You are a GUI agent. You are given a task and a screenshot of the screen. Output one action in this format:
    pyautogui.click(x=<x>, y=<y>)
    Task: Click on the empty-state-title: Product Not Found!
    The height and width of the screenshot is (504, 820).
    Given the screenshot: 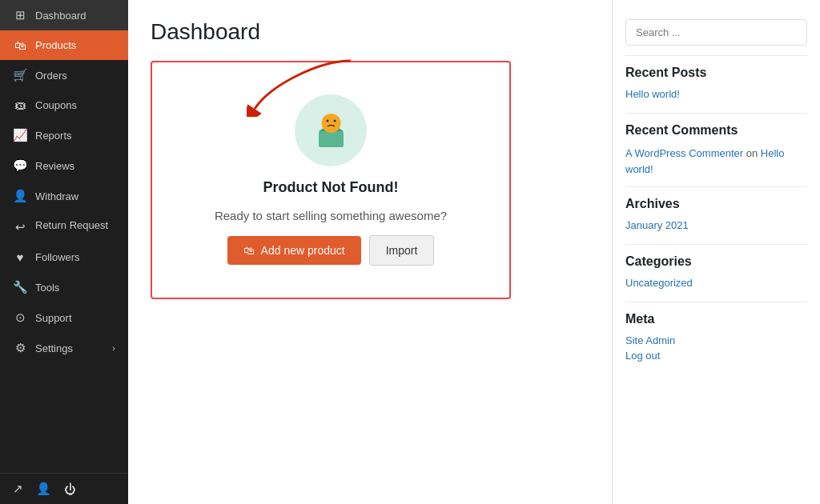 What is the action you would take?
    pyautogui.click(x=332, y=187)
    